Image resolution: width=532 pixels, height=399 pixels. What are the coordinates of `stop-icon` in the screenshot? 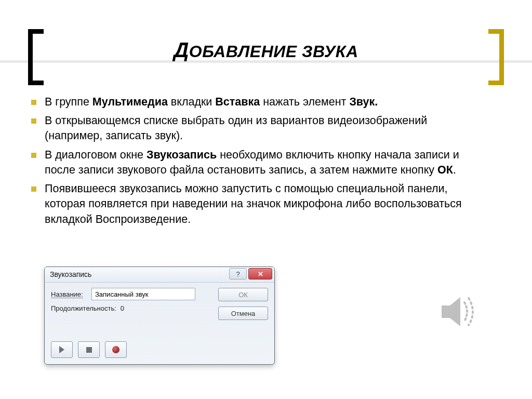 It's located at (89, 350).